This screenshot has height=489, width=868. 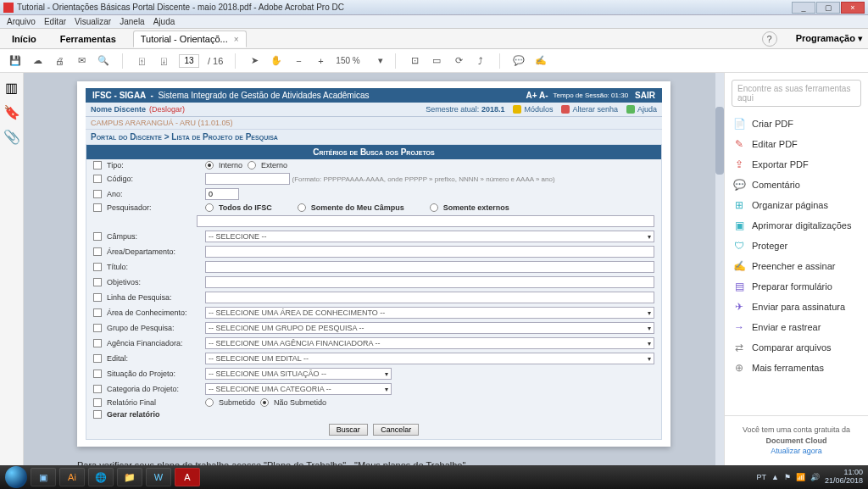 What do you see at coordinates (797, 246) in the screenshot?
I see `tool-item: 🛡Proteger` at bounding box center [797, 246].